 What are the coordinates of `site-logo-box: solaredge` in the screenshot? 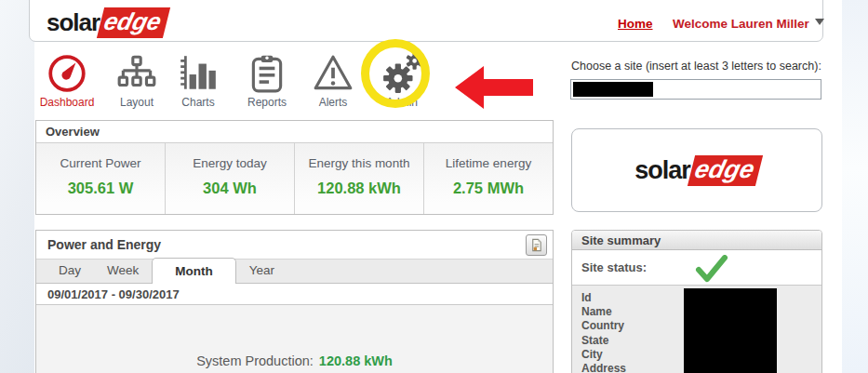 It's located at (697, 170).